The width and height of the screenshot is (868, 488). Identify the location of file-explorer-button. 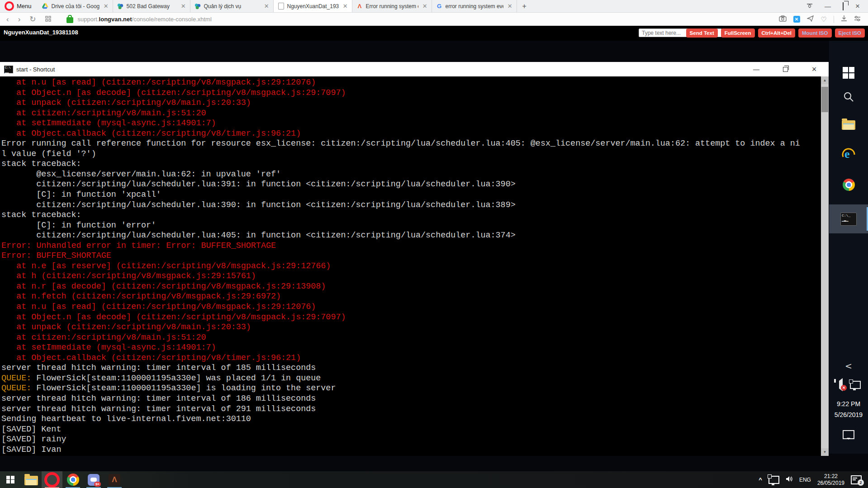
(31, 479).